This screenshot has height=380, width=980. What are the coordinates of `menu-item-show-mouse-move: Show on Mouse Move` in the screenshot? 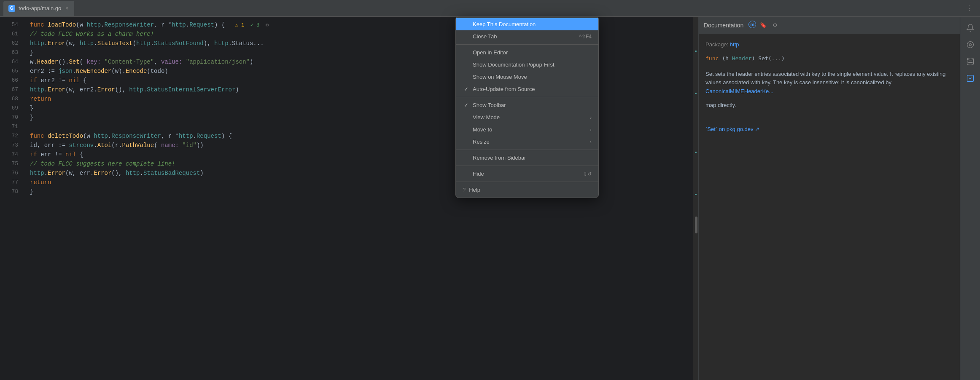 It's located at (527, 77).